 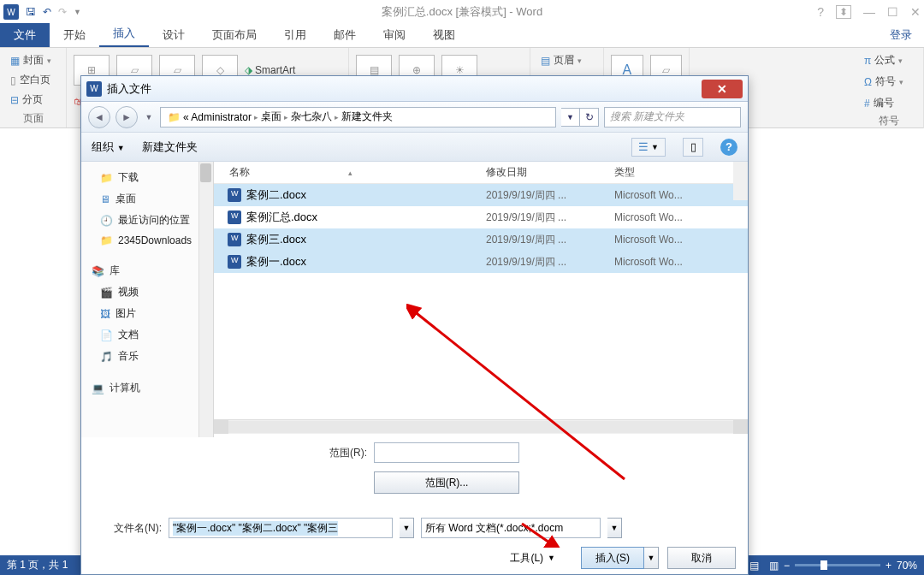 I want to click on tree-music: 🎵音乐, so click(x=147, y=356).